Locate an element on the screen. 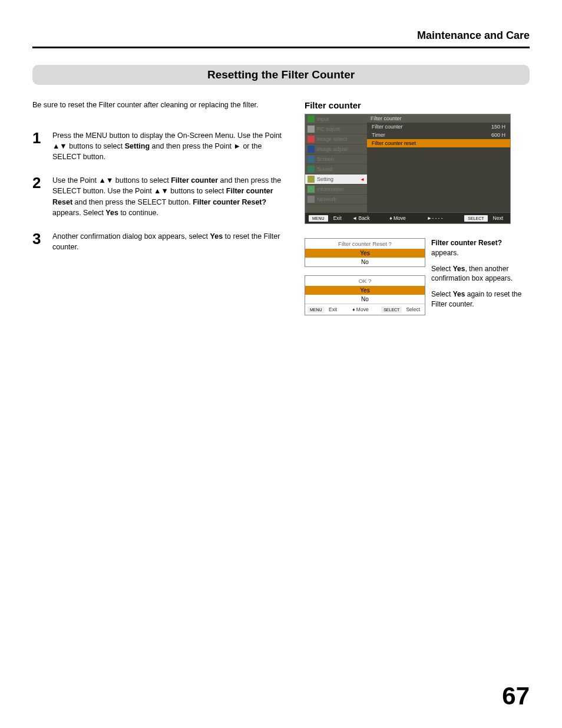 The width and height of the screenshot is (562, 728). osd-menu-item: Image adjust is located at coordinates (336, 150).